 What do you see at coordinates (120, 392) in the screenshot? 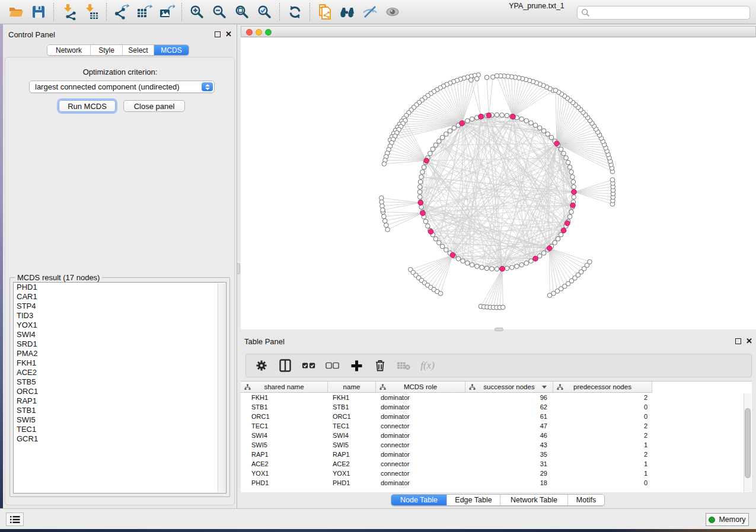
I see `mcds-result-item: ORC1` at bounding box center [120, 392].